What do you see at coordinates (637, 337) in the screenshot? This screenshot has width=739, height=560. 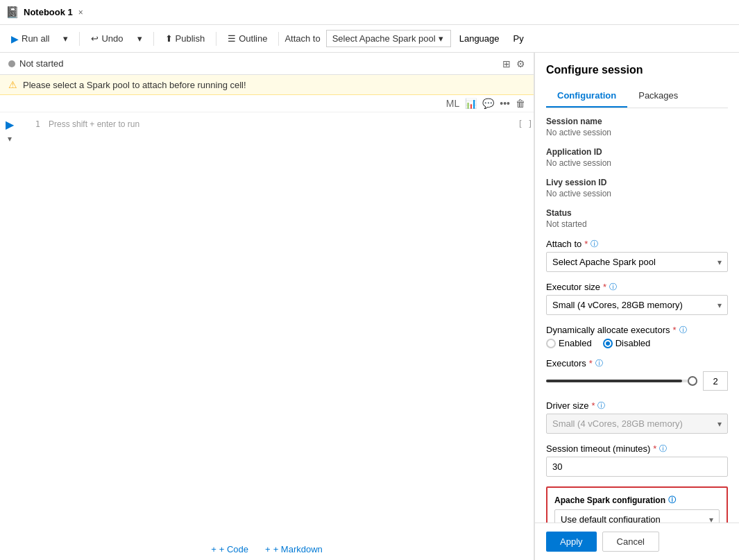 I see `dynamic-alloc-group: Dynamically allocate executors * ⓘ Enabl…` at bounding box center [637, 337].